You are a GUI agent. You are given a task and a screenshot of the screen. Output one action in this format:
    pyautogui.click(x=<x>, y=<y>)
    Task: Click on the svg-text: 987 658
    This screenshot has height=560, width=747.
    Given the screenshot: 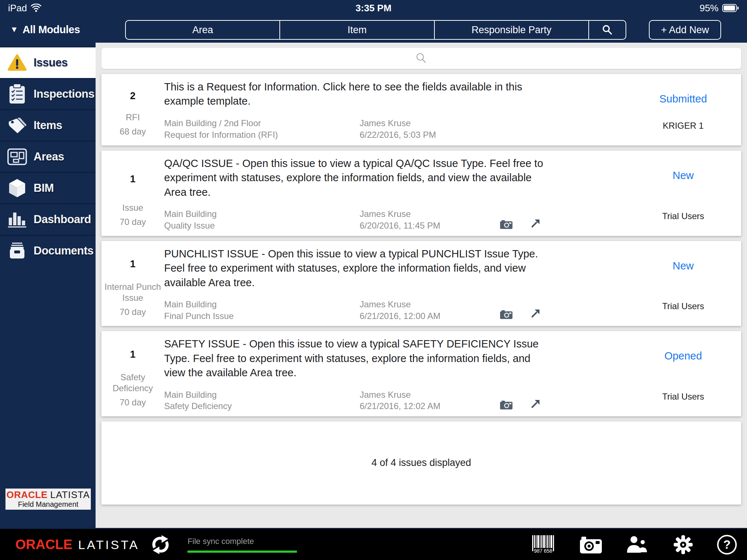 What is the action you would take?
    pyautogui.click(x=543, y=551)
    